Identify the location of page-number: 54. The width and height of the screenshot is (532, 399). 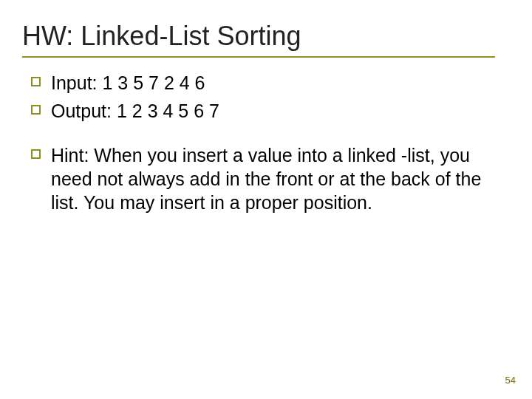
(511, 380).